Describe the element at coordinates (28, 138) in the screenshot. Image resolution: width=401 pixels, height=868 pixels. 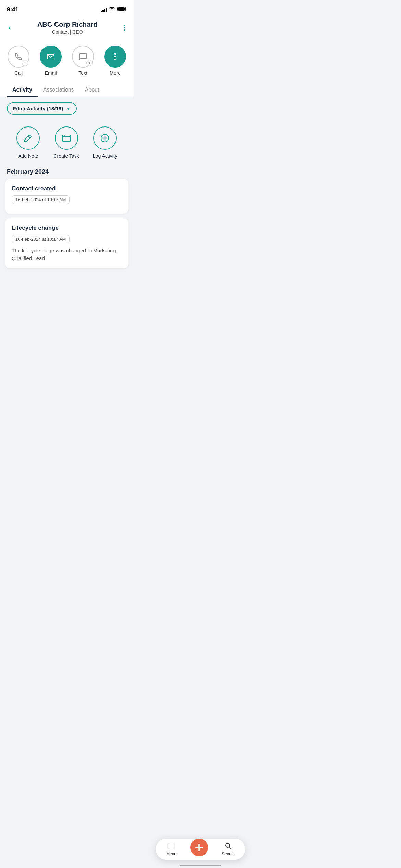
I see `edit-icon` at that location.